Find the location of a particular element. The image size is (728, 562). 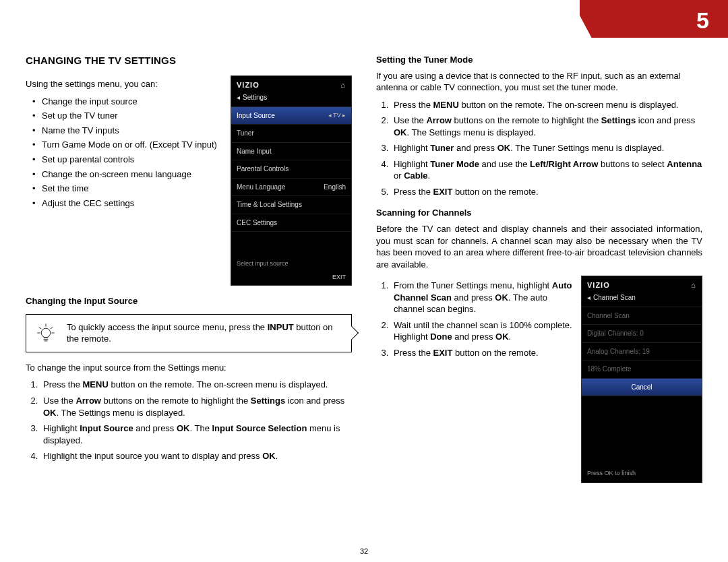

menu-row: CEC Settings is located at coordinates (291, 224).